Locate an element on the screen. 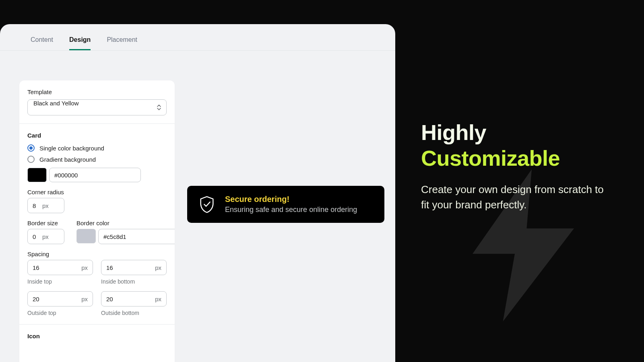 This screenshot has height=362, width=644. outside-top-sublabel: Outside top is located at coordinates (60, 313).